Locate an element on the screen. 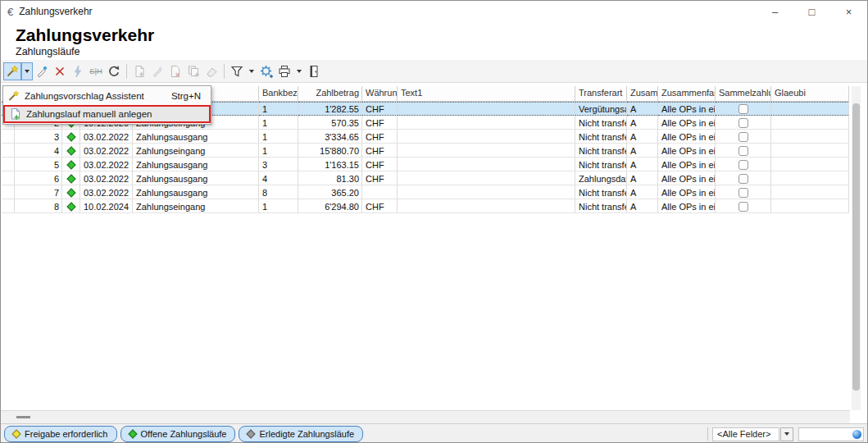 The image size is (868, 443). column-header-zahlbetrag: Zahlbetrag is located at coordinates (330, 94).